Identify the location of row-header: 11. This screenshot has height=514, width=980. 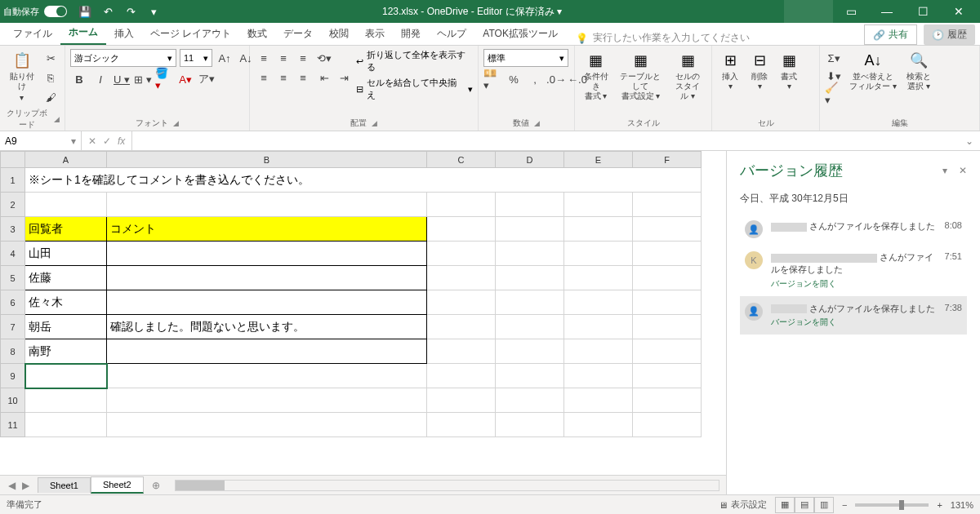
(13, 425).